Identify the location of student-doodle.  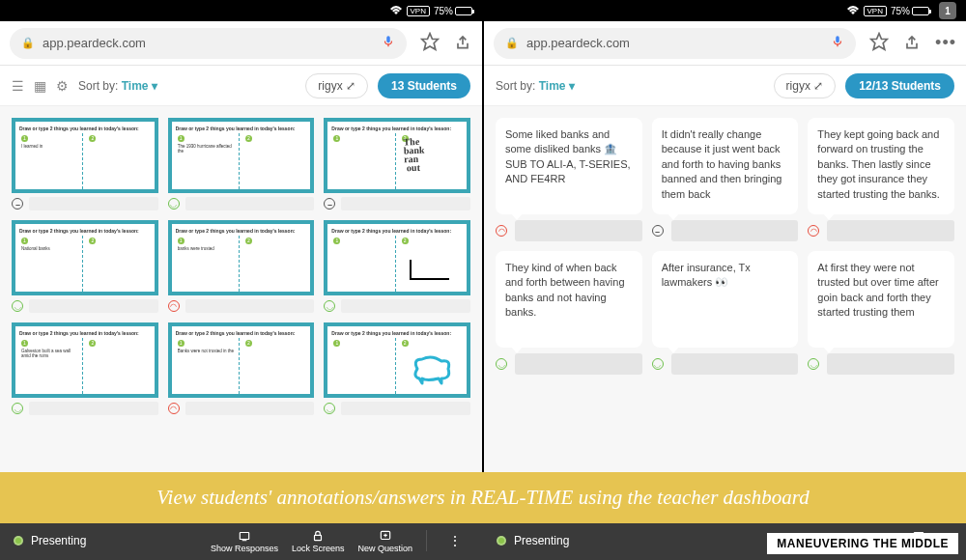
(432, 369).